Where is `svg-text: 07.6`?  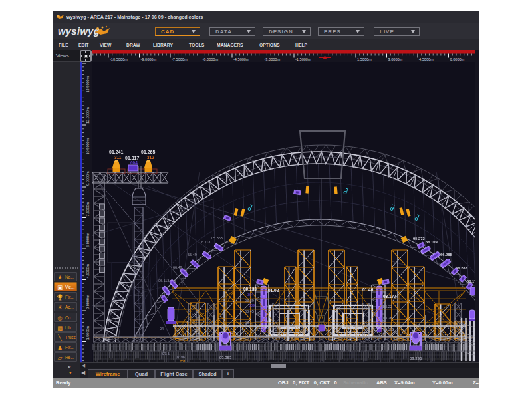 svg-text: 07.6 is located at coordinates (166, 354).